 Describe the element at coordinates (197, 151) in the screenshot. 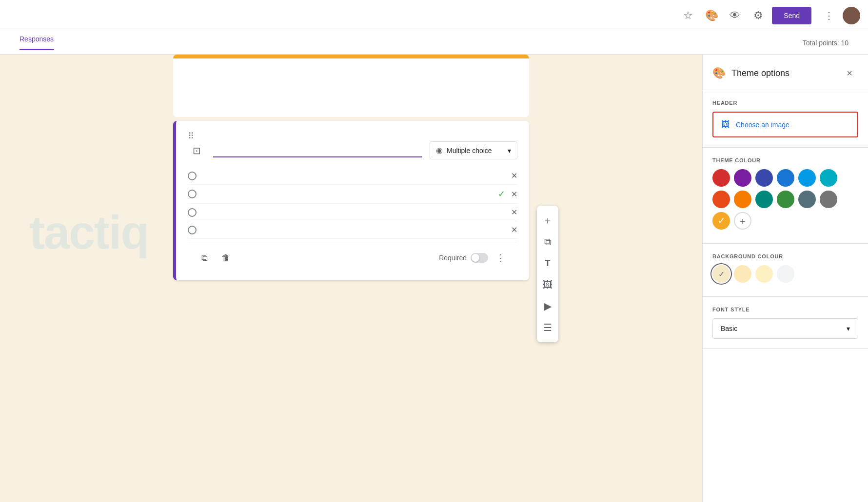

I see `add-image-button: ⊡` at that location.